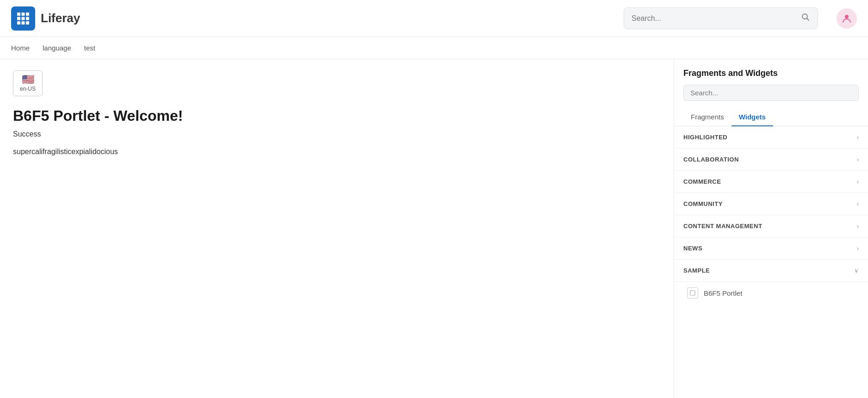 This screenshot has width=868, height=398. I want to click on language-code: en-US, so click(28, 89).